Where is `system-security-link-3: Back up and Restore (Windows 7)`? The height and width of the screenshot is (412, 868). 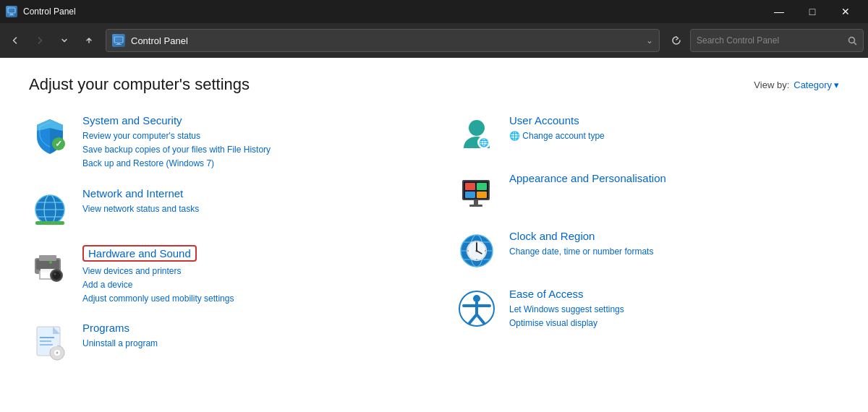
system-security-link-3: Back up and Restore (Windows 7) is located at coordinates (247, 163).